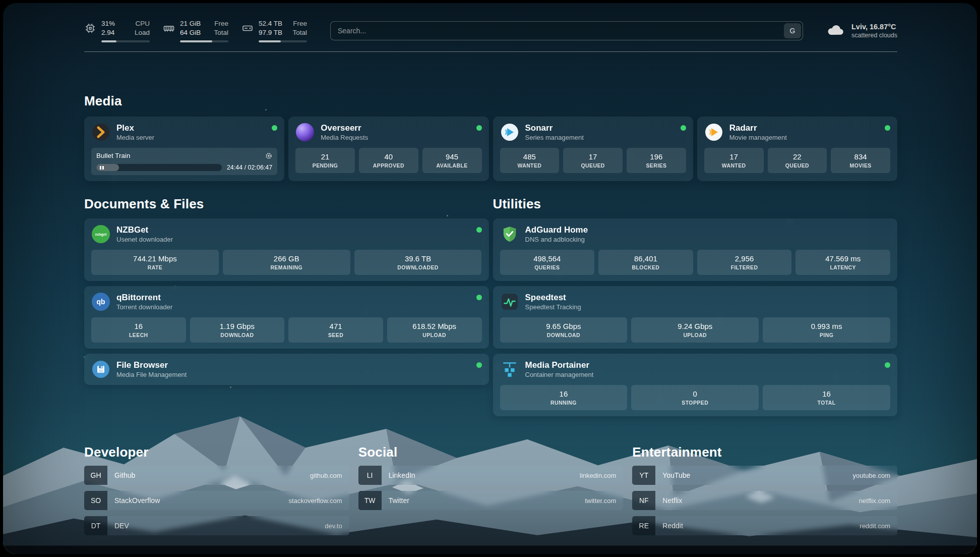 The image size is (980, 557). What do you see at coordinates (656, 160) in the screenshot?
I see `stat-series: 196SERIES` at bounding box center [656, 160].